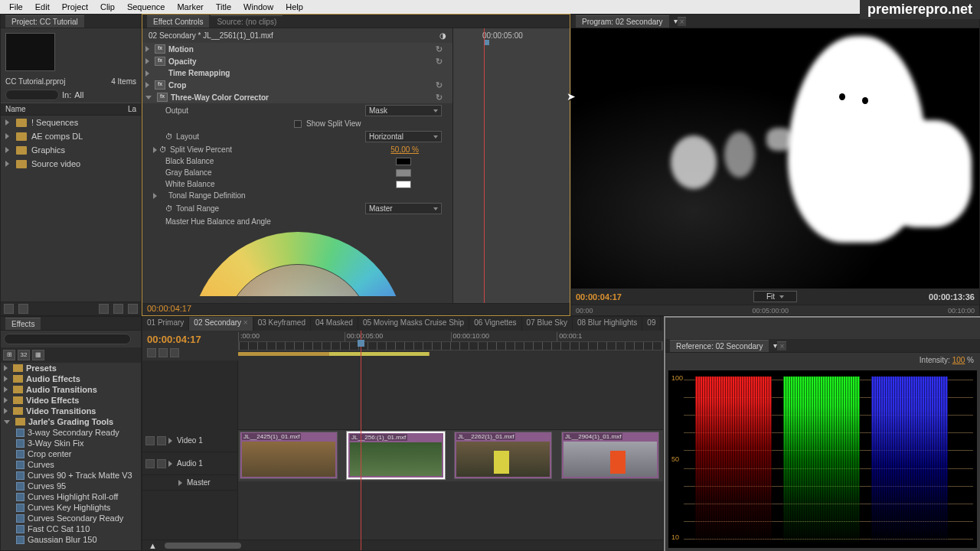 Image resolution: width=980 pixels, height=551 pixels. Describe the element at coordinates (396, 455) in the screenshot. I see `clip-2-selected: JL__256:(1)_01.mxf` at that location.